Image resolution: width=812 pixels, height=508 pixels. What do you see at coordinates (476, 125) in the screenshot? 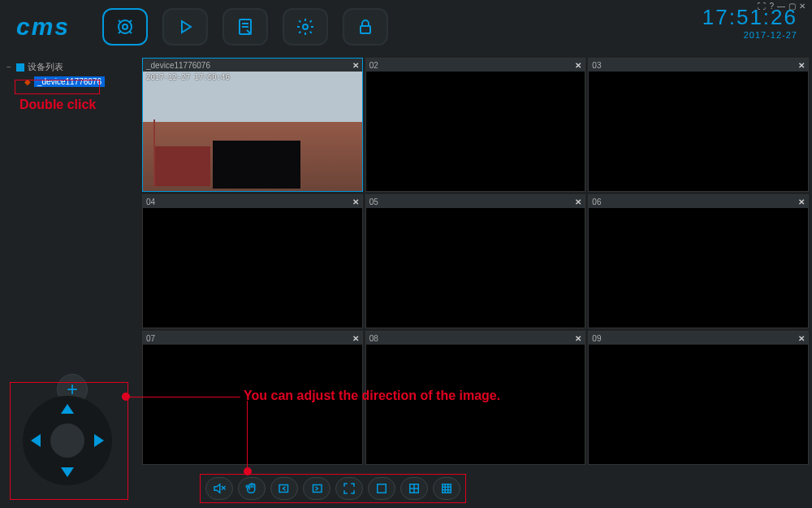
I see `video-tile: 02✕` at bounding box center [476, 125].